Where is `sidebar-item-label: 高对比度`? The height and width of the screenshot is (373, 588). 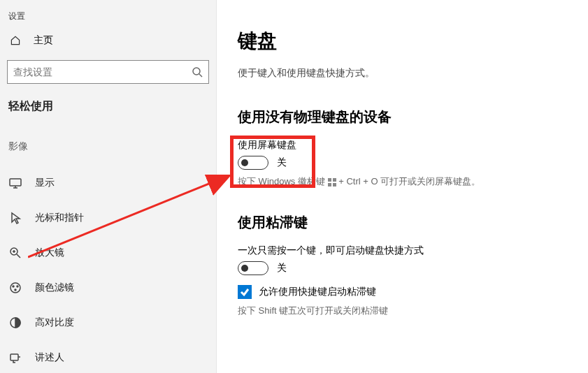
sidebar-item-label: 高对比度 is located at coordinates (55, 323).